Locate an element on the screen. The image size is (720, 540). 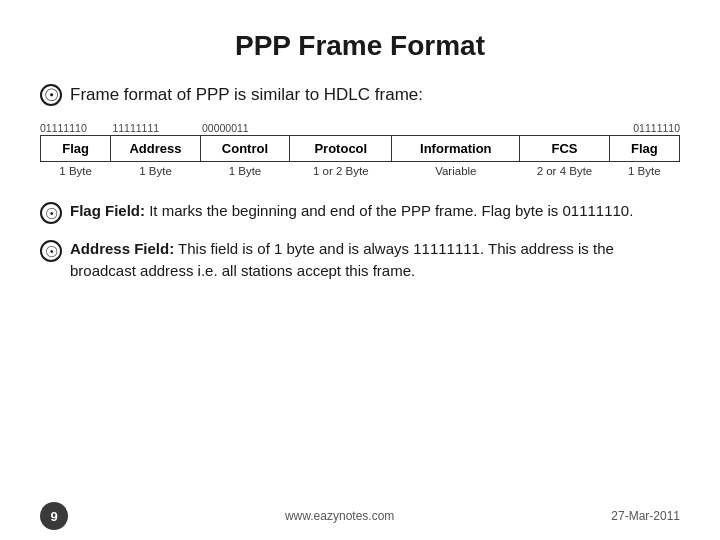
body-text-1: ☉ Flag Field: It marks the beginning and… is located at coordinates (360, 212).